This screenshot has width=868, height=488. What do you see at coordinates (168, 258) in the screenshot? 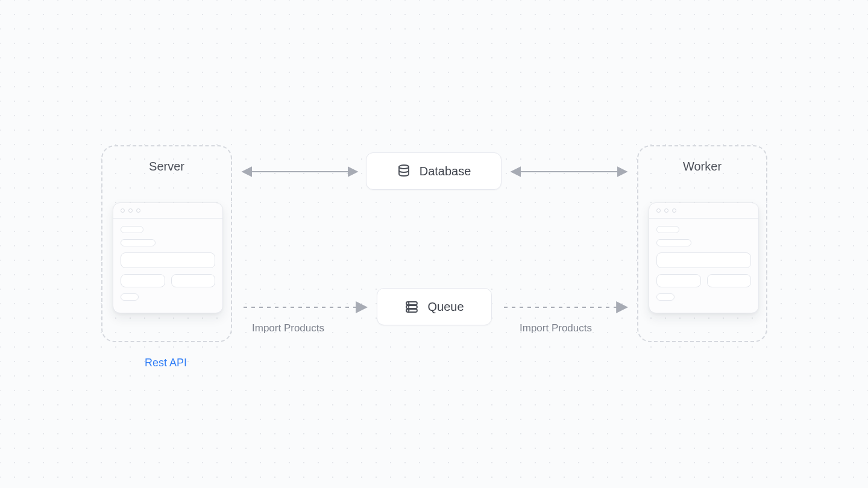
I see `server-window-mock` at bounding box center [168, 258].